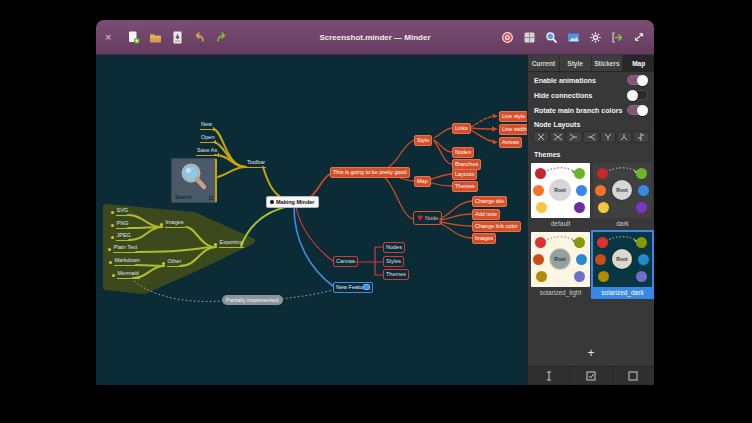 The width and height of the screenshot is (752, 423). Describe the element at coordinates (194, 180) in the screenshot. I see `map-node-search-image: Search` at that location.